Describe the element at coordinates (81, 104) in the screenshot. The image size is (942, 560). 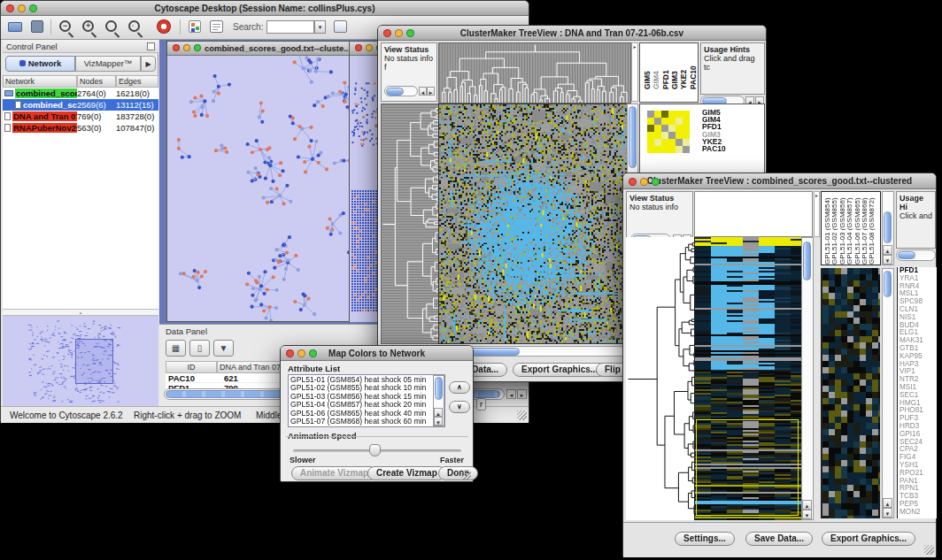
I see `network-list-row: combined_sco2569(6)13112(15)` at that location.